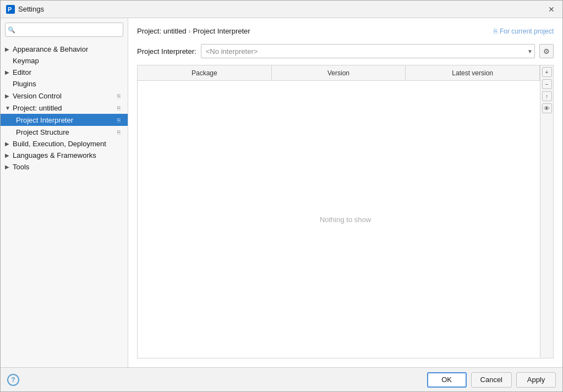  I want to click on column-version: Version, so click(339, 73).